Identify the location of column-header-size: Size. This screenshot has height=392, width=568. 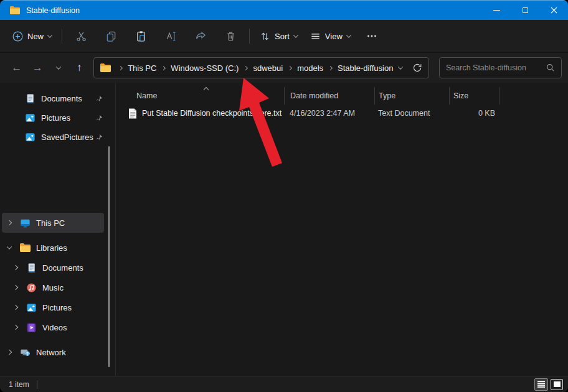
(474, 96).